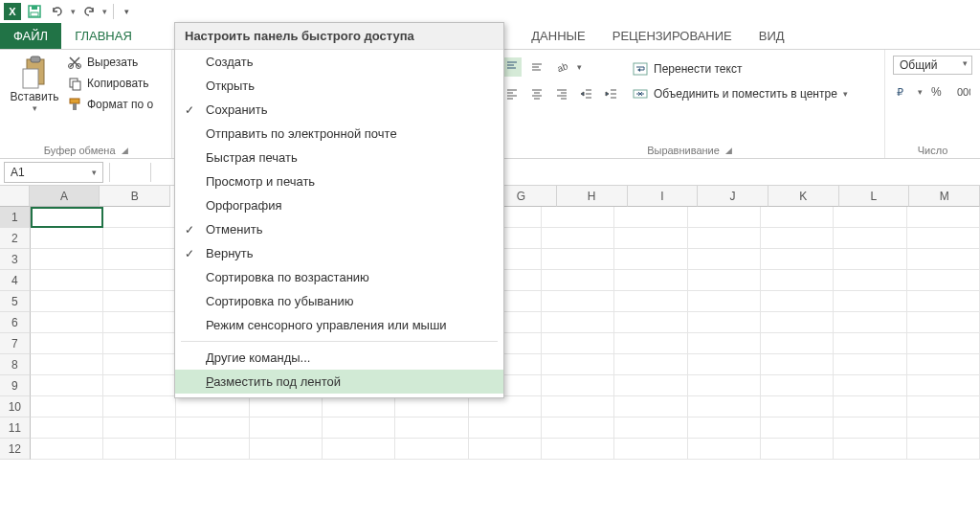 This screenshot has width=980, height=519. What do you see at coordinates (875, 196) in the screenshot?
I see `col-header: L` at bounding box center [875, 196].